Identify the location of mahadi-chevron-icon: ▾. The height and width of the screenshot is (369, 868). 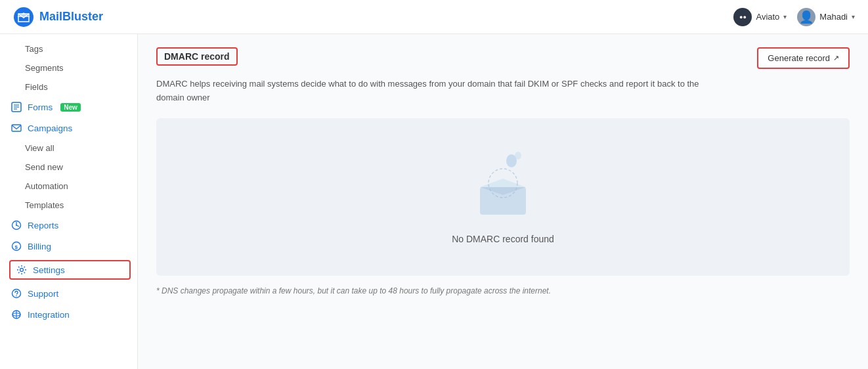
(854, 17).